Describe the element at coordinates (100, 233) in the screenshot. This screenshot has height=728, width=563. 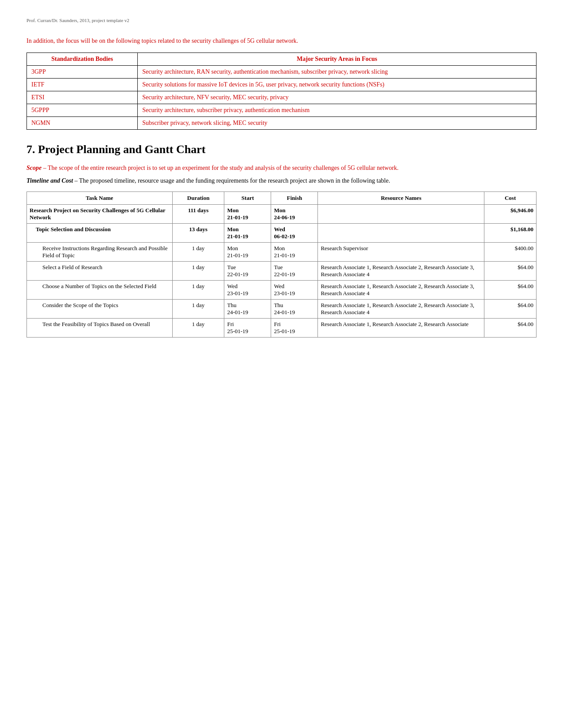
I see `task-name-cell: Topic Selection and Discussion` at that location.